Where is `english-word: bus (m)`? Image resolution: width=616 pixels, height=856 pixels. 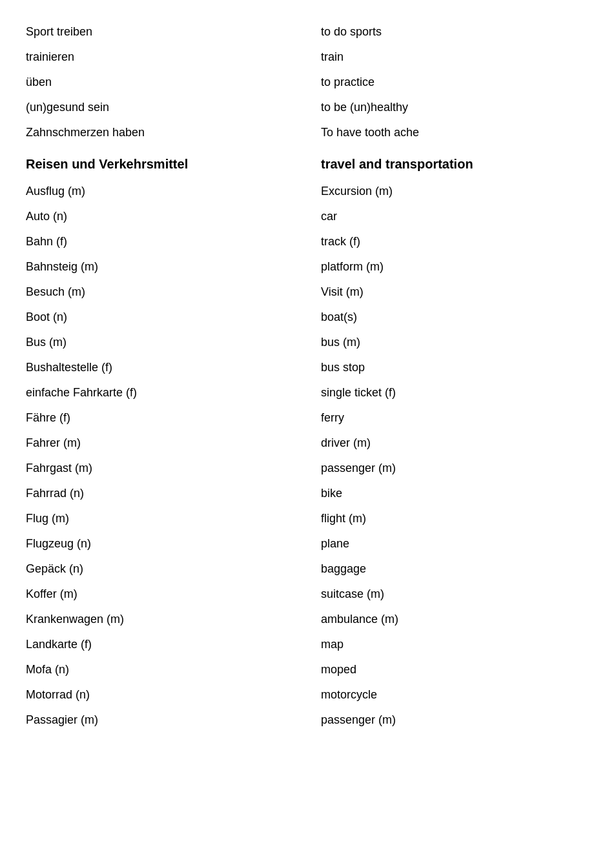
english-word: bus (m) is located at coordinates (449, 342).